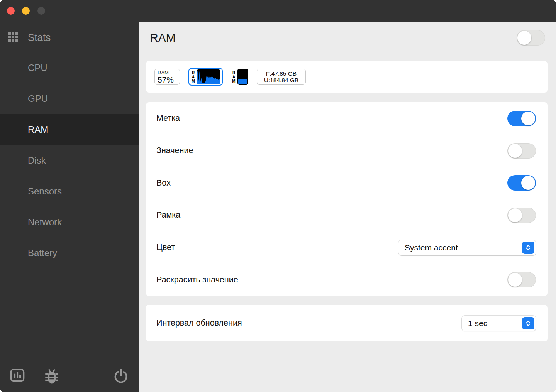 The image size is (556, 392). Describe the element at coordinates (38, 68) in the screenshot. I see `sidebar-item-label: CPU` at that location.